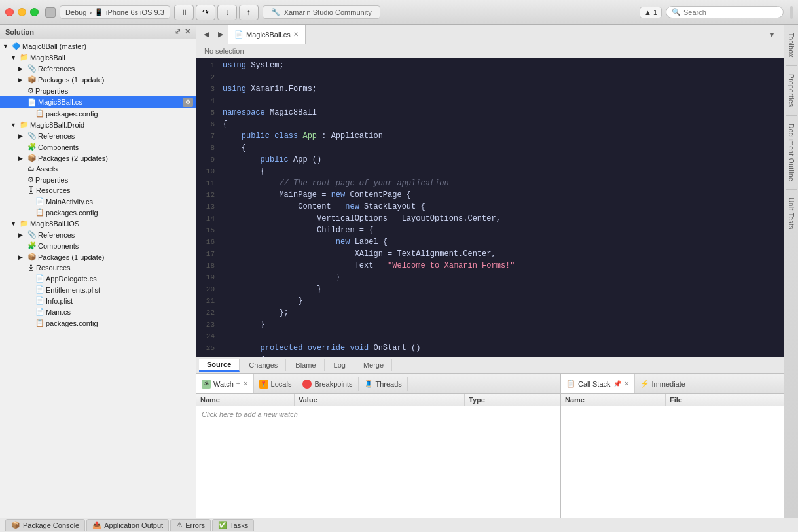  Describe the element at coordinates (98, 80) in the screenshot. I see `sidebar-item-packages-1: ▶ 📦 Packages (1 update)` at that location.